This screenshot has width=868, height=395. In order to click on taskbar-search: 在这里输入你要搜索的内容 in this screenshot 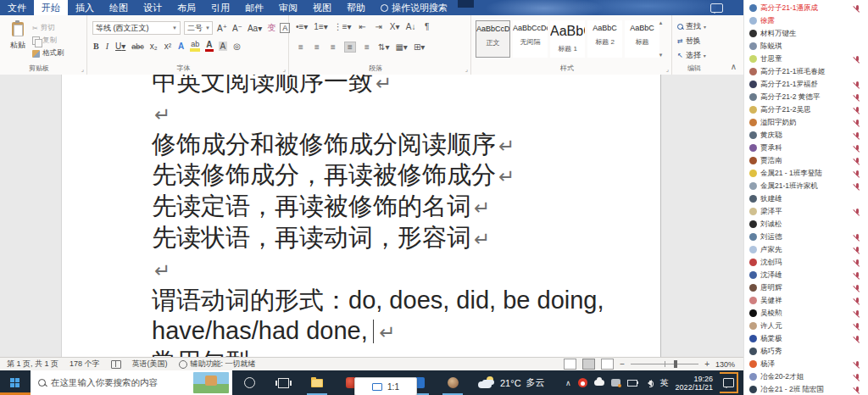, I will do `click(131, 383)`.